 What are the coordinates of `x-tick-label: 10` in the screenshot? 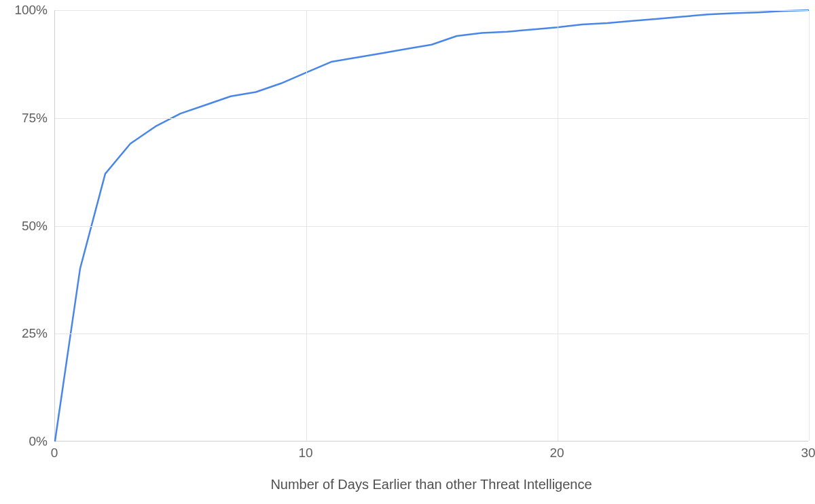 It's located at (306, 453).